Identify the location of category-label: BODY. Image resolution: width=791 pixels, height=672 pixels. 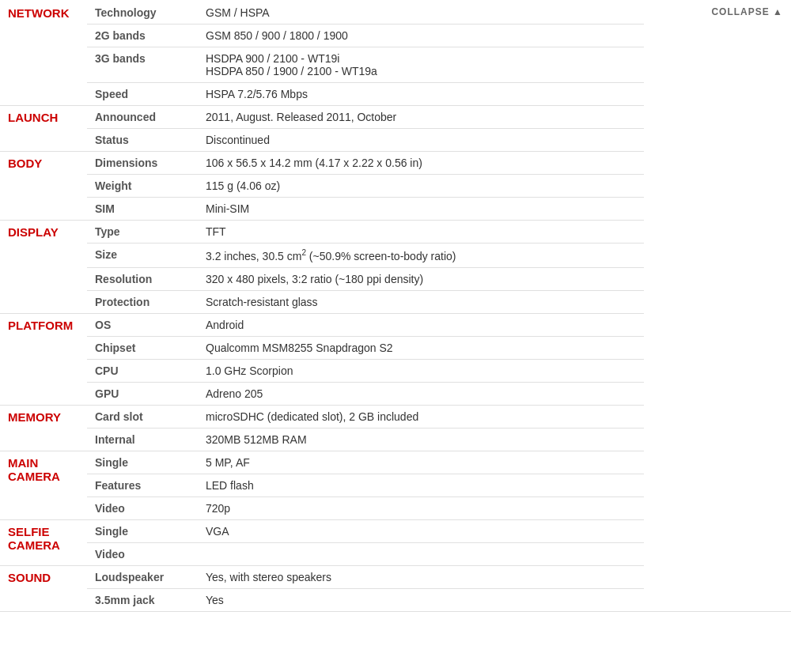
(44, 187).